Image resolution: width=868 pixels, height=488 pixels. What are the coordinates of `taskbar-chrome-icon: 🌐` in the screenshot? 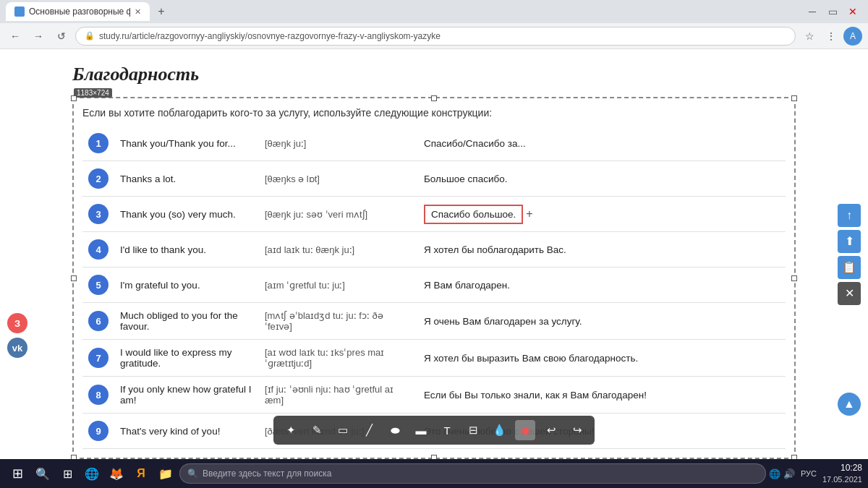 It's located at (92, 474).